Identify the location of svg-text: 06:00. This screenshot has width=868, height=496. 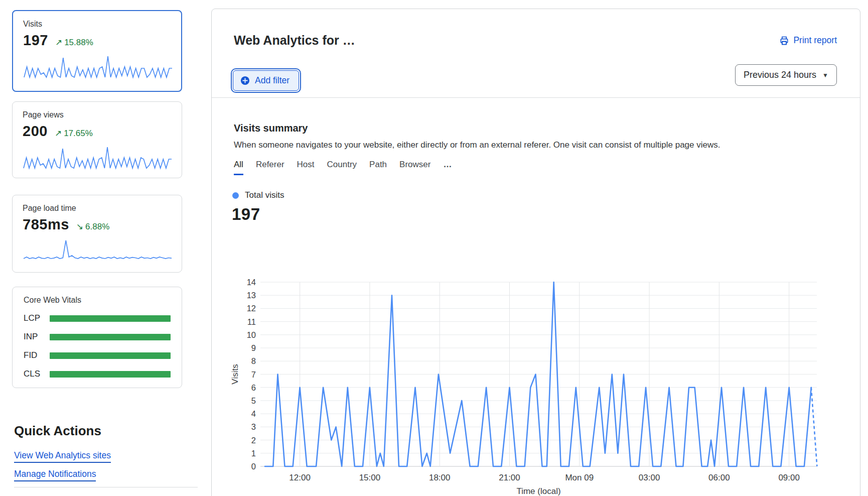
(719, 478).